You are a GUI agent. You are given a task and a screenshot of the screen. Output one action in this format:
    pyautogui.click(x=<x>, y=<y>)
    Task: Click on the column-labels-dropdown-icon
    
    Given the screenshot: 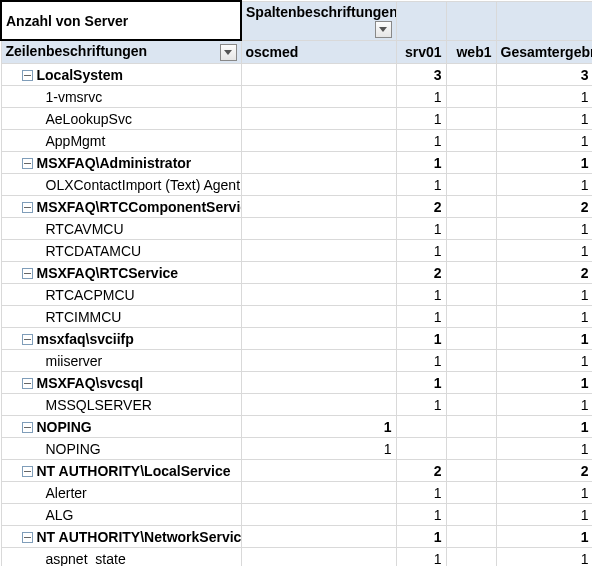 What is the action you would take?
    pyautogui.click(x=384, y=30)
    